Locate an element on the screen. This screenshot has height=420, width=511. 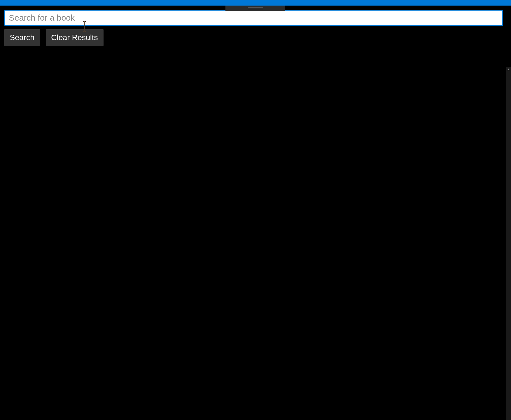
button-row: Search Clear Results is located at coordinates (256, 38).